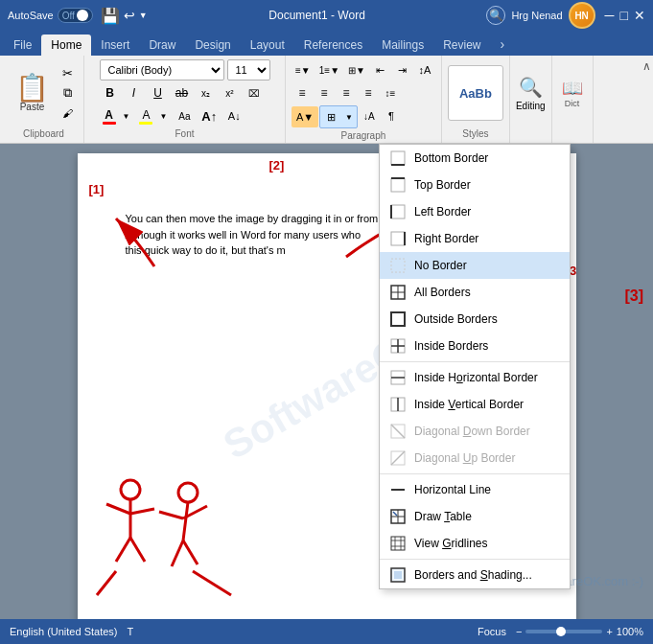  I want to click on align-right-button: ≡, so click(346, 93).